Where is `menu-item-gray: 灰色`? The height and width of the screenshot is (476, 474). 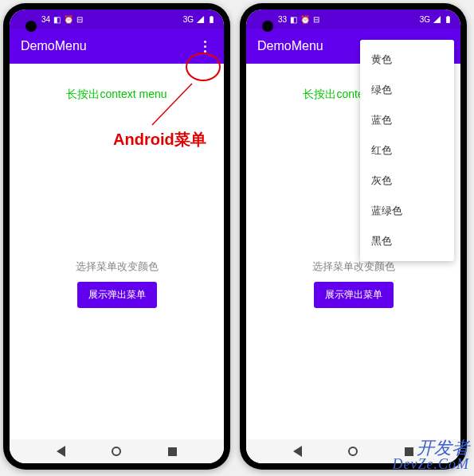
menu-item-gray: 灰色 is located at coordinates (407, 181).